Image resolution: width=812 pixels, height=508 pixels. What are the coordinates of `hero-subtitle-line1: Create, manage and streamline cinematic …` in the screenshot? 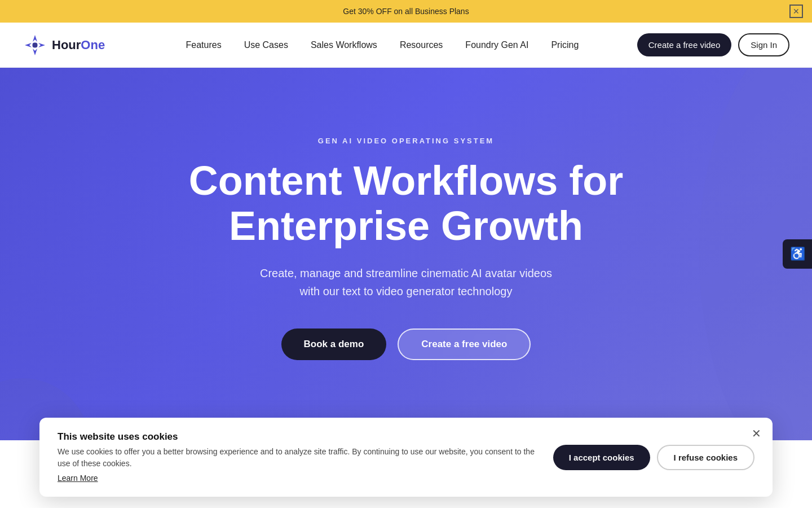 It's located at (406, 273).